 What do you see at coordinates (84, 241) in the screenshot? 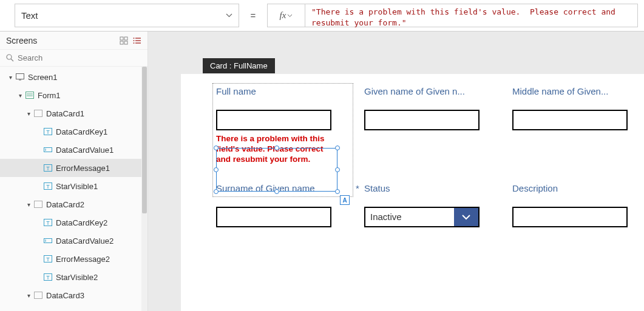
I see `tree-item-label: DataCardValue2` at bounding box center [84, 241].